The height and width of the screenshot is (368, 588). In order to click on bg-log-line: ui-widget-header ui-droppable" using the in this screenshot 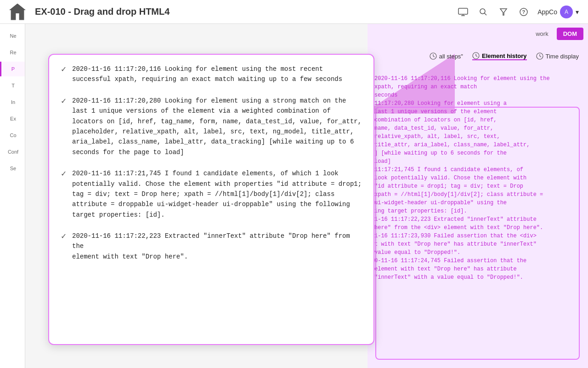, I will do `click(478, 203)`.